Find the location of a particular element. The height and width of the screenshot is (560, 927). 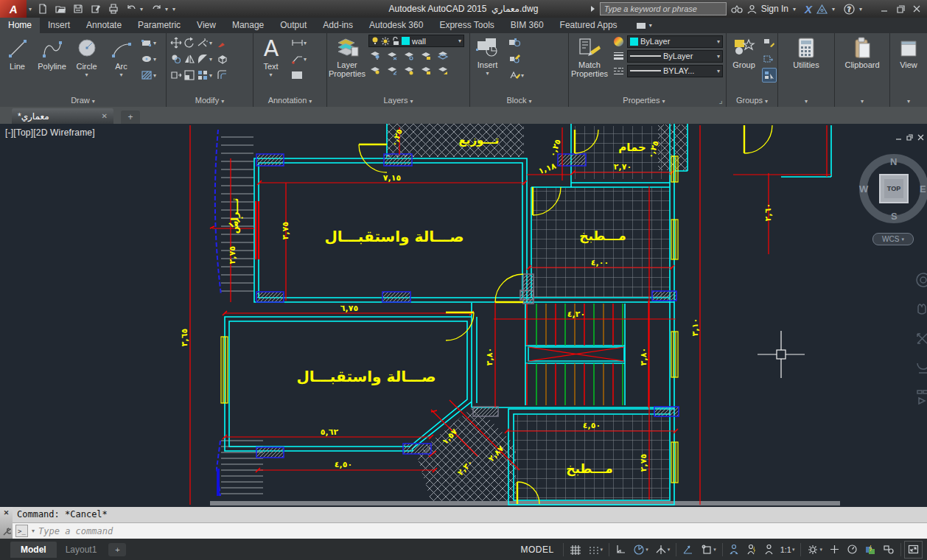

layers-panel-label: Layers ▾ is located at coordinates (398, 100).